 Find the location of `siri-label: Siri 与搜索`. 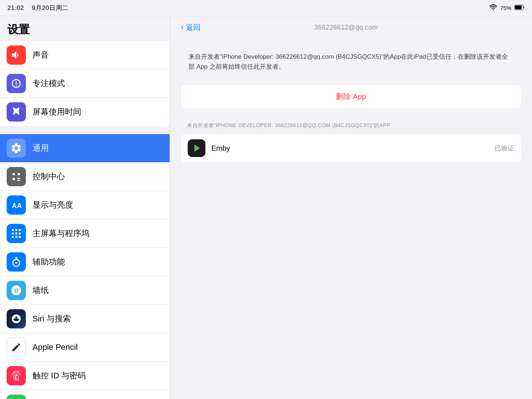

siri-label: Siri 与搜索 is located at coordinates (52, 319).